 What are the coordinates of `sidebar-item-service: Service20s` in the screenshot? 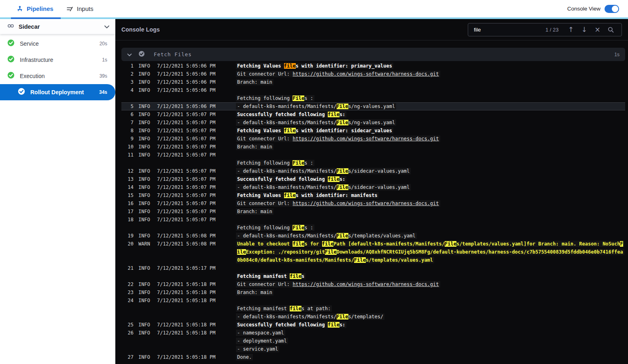 It's located at (57, 44).